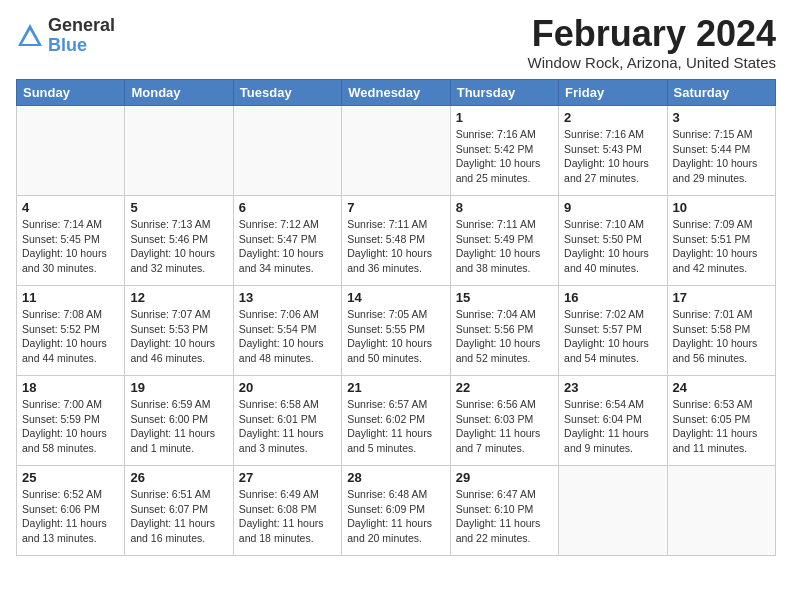  I want to click on day-info: Sunrise: 6:52 AM Sunset: 6:06 PM Dayligh…, so click(70, 516).